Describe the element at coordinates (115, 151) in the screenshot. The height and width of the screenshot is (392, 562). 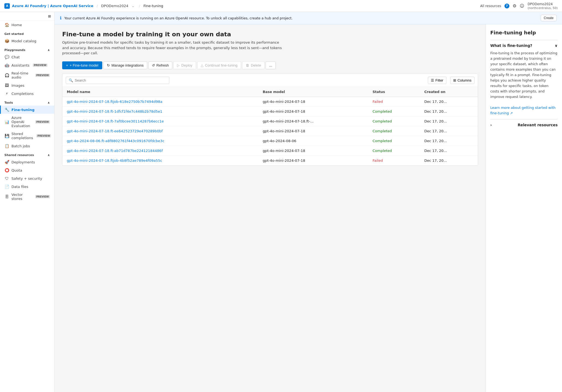
I see `model-name-link: gpt-4o-mini-2024-07-18.ft-ab71d787be2241…` at that location.